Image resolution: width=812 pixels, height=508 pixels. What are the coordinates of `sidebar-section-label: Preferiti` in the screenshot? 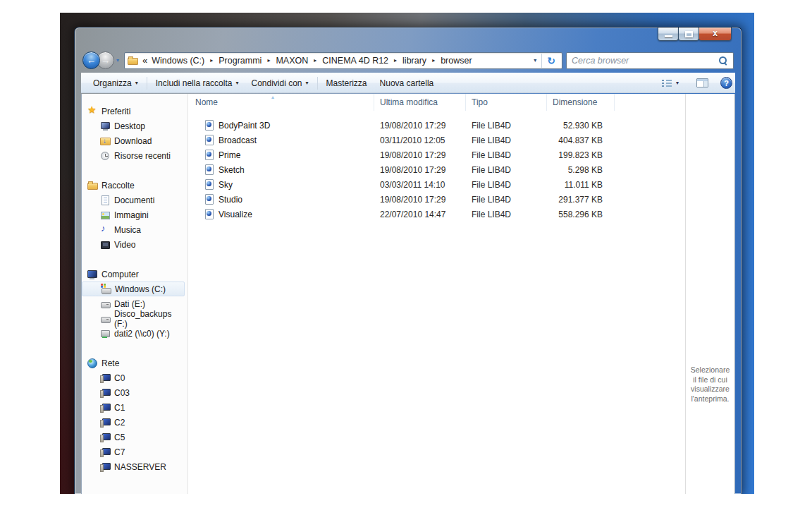 It's located at (116, 111).